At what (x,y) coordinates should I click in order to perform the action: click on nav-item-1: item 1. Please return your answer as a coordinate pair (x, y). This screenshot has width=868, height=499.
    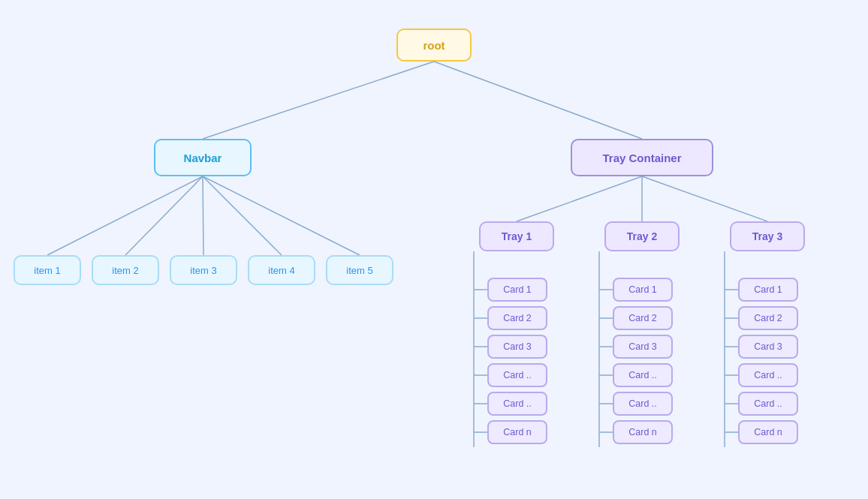
    Looking at the image, I should click on (47, 270).